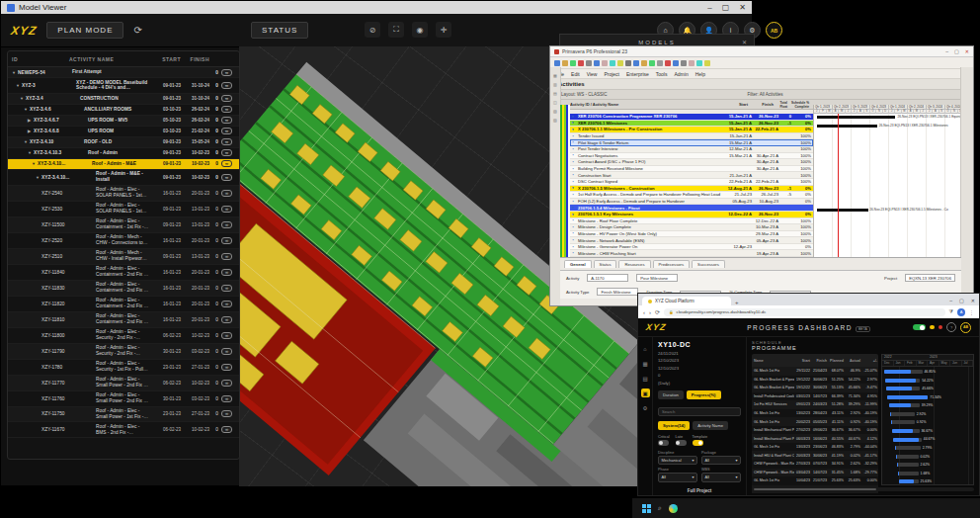 This screenshot has height=518, width=980. What do you see at coordinates (933, 328) in the screenshot?
I see `notifications-icon` at bounding box center [933, 328].